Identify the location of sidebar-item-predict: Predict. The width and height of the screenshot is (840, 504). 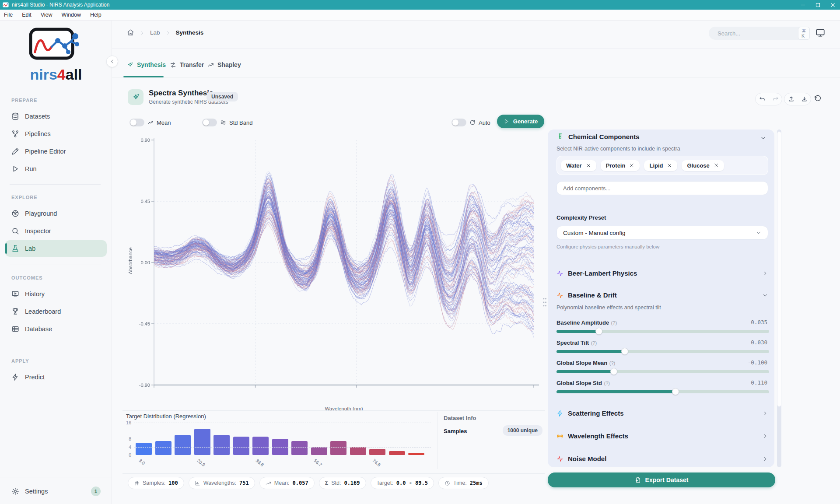
(56, 377).